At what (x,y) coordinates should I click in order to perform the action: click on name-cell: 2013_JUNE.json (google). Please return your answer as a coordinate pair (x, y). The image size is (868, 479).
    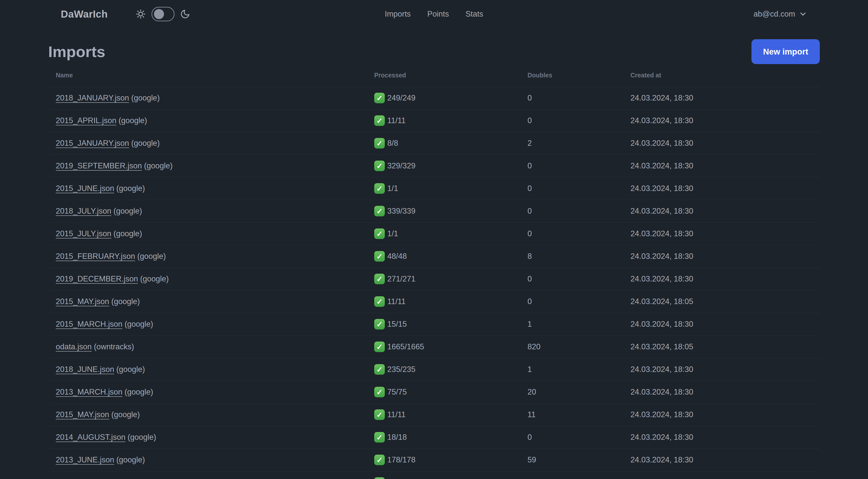
    Looking at the image, I should click on (208, 460).